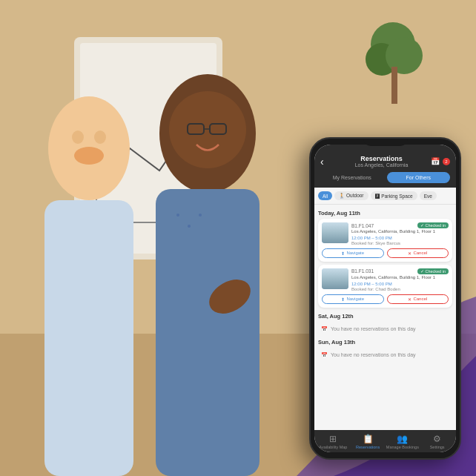 Image resolution: width=476 pixels, height=476 pixels. What do you see at coordinates (429, 196) in the screenshot?
I see `filter-eve: Eve` at bounding box center [429, 196].